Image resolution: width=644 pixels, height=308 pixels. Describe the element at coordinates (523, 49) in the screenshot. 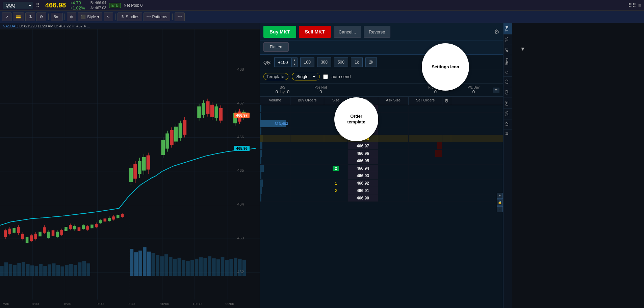

I see `collapse-panel-button: ▼` at that location.